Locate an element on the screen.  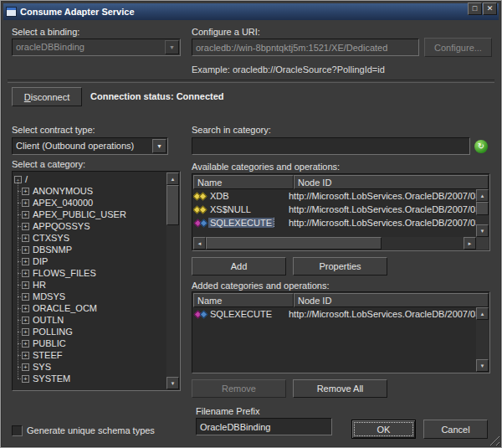
close-icon: ✕ is located at coordinates (490, 8).